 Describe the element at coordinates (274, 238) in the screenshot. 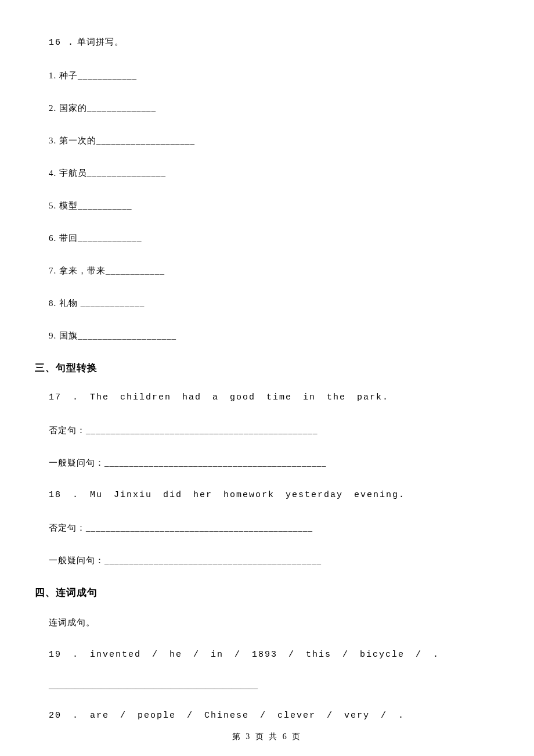

I see `q16-item-6: 6. 带回_____________` at that location.